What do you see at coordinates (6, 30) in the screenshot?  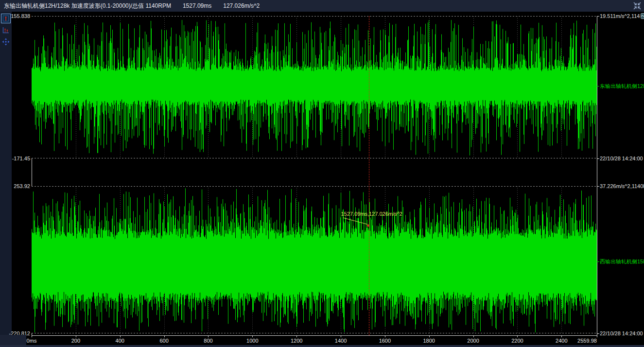 I see `harmonic-cursor-tool-button` at bounding box center [6, 30].